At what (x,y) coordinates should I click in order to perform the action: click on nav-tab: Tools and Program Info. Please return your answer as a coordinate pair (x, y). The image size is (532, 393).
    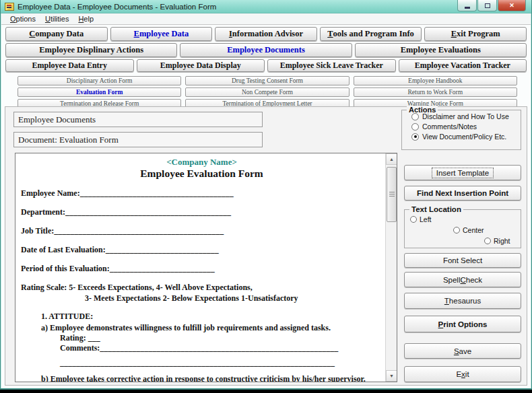
    Looking at the image, I should click on (371, 34).